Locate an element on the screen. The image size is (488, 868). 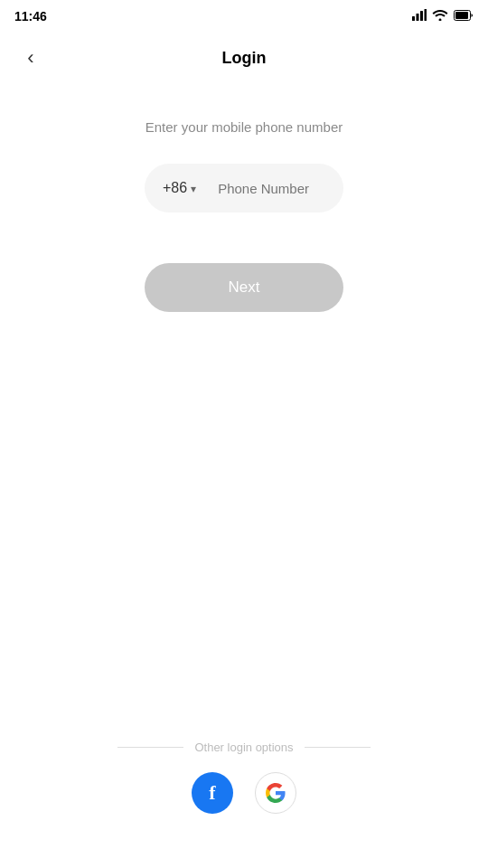
google-icon is located at coordinates (276, 793).